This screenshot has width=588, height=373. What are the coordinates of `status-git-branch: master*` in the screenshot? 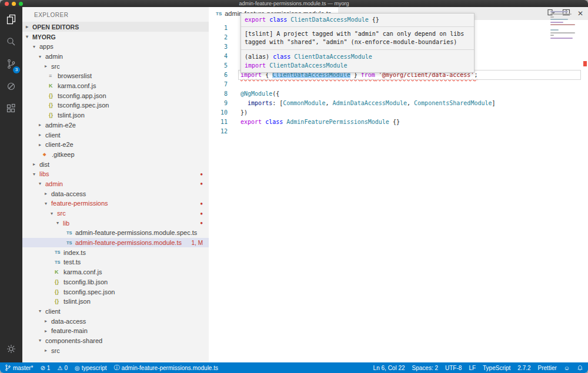 It's located at (19, 368).